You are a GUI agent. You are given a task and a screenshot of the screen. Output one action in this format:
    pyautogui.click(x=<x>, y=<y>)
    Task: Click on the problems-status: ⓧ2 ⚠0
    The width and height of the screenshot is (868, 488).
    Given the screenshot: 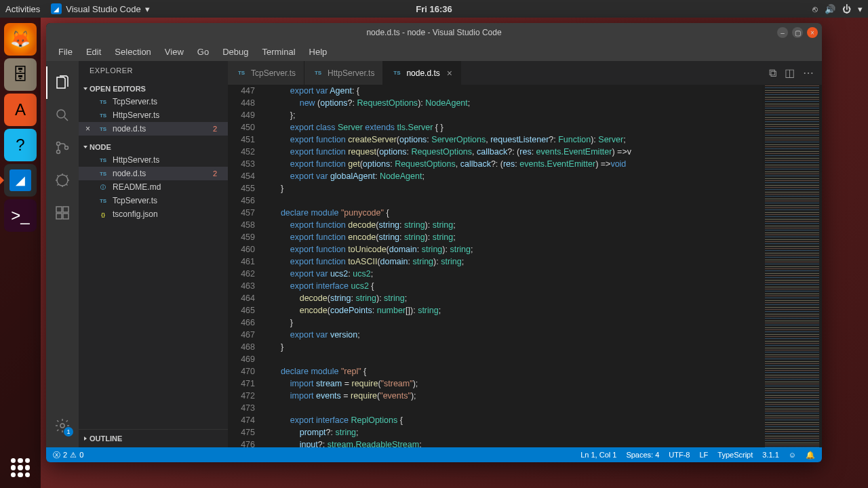 What is the action you would take?
    pyautogui.click(x=68, y=455)
    